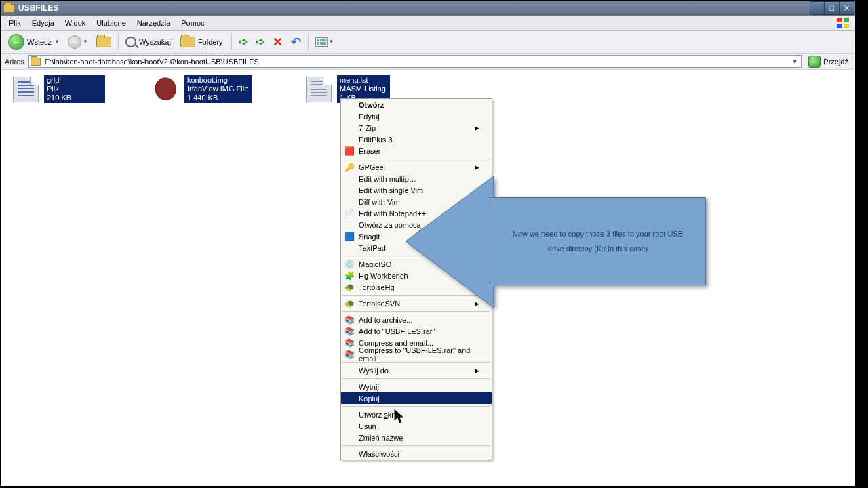  What do you see at coordinates (155, 42) in the screenshot?
I see `search-label: Wyszukaj` at bounding box center [155, 42].